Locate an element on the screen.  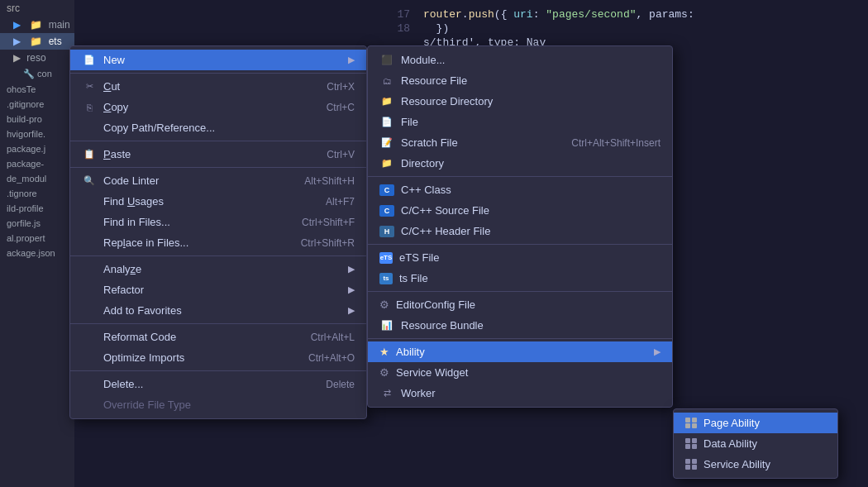
file-tree-tignore: .tignore is located at coordinates (37, 193).